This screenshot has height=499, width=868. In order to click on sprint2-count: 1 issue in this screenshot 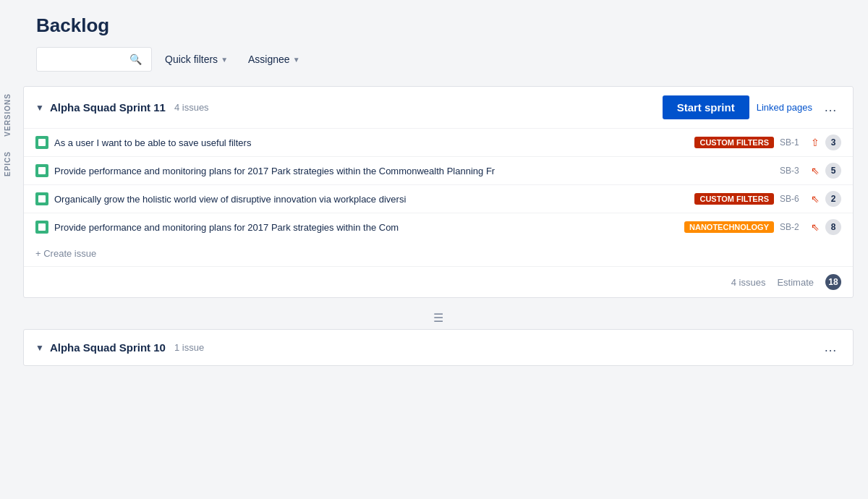, I will do `click(190, 347)`.